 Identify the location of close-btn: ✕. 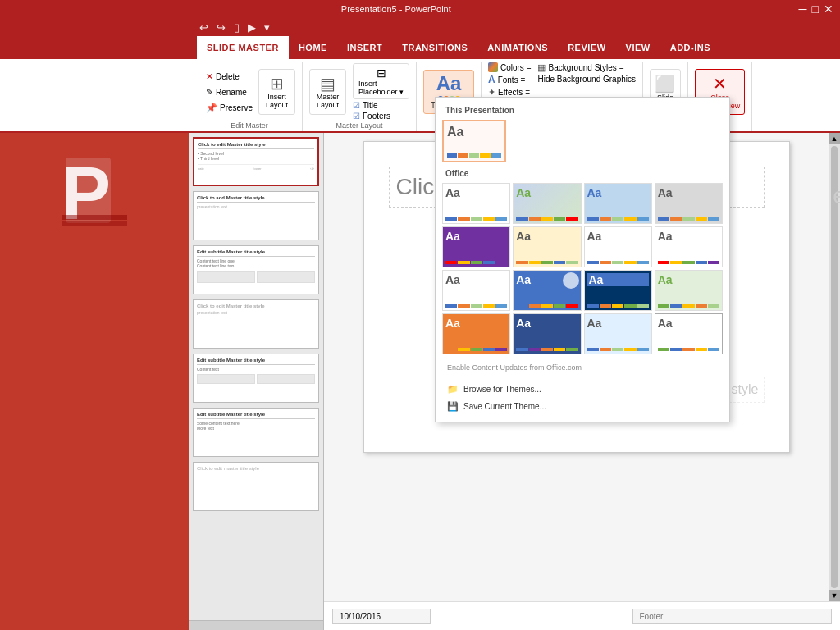
(829, 9).